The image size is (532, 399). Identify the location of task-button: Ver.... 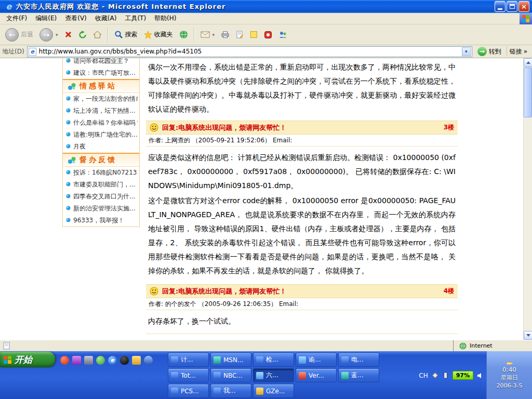
(316, 375).